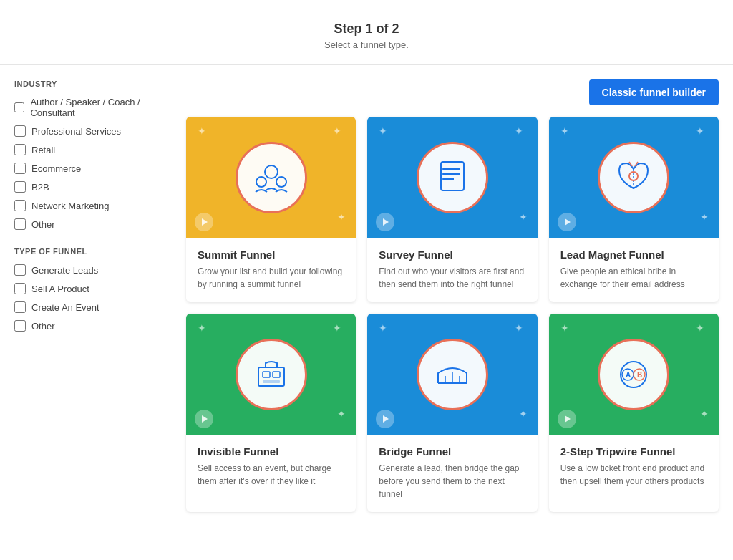 This screenshot has width=733, height=560. Describe the element at coordinates (628, 375) in the screenshot. I see `svg-text: A` at that location.